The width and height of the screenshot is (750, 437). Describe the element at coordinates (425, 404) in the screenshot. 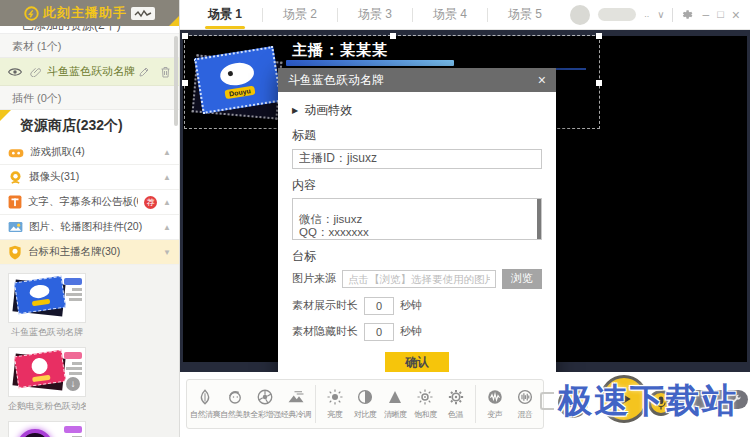

I see `adjust-saturation: 饱和度` at that location.